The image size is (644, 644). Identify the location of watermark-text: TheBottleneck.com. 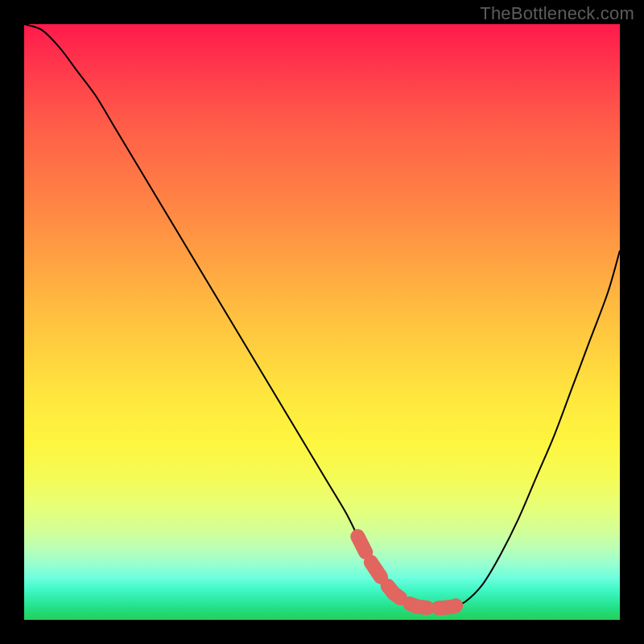
(557, 14).